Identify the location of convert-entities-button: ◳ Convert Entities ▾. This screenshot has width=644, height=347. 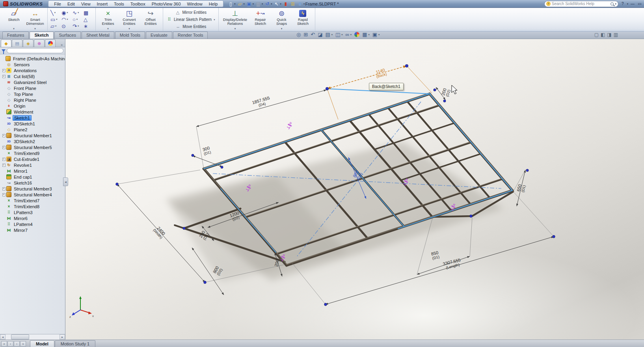
(129, 20).